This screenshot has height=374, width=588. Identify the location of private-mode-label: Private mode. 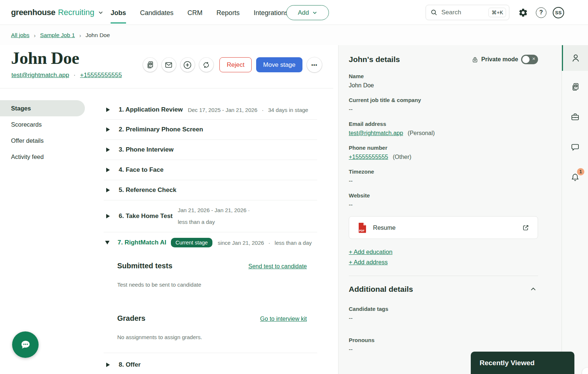
(500, 59).